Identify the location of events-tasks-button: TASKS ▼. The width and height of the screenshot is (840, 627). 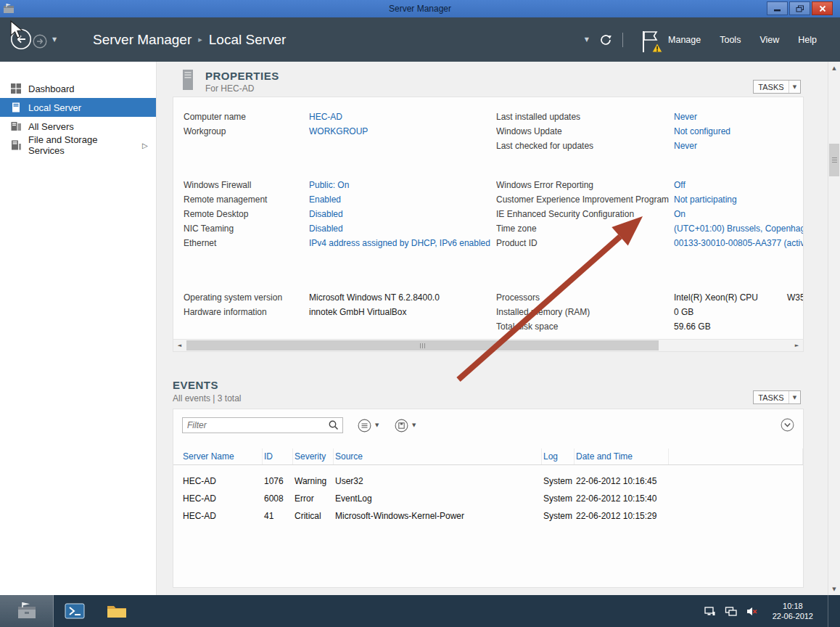
(777, 398).